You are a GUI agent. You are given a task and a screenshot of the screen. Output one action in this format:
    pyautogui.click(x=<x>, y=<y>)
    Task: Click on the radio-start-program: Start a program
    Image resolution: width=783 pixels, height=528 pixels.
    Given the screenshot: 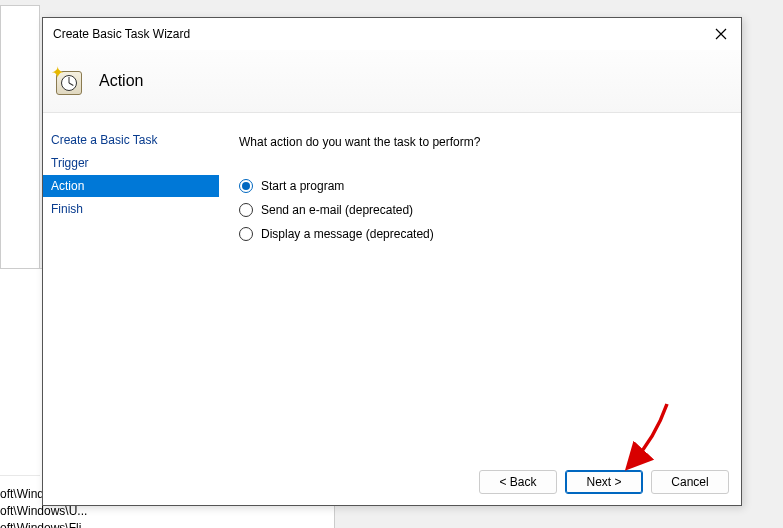 What is the action you would take?
    pyautogui.click(x=480, y=186)
    